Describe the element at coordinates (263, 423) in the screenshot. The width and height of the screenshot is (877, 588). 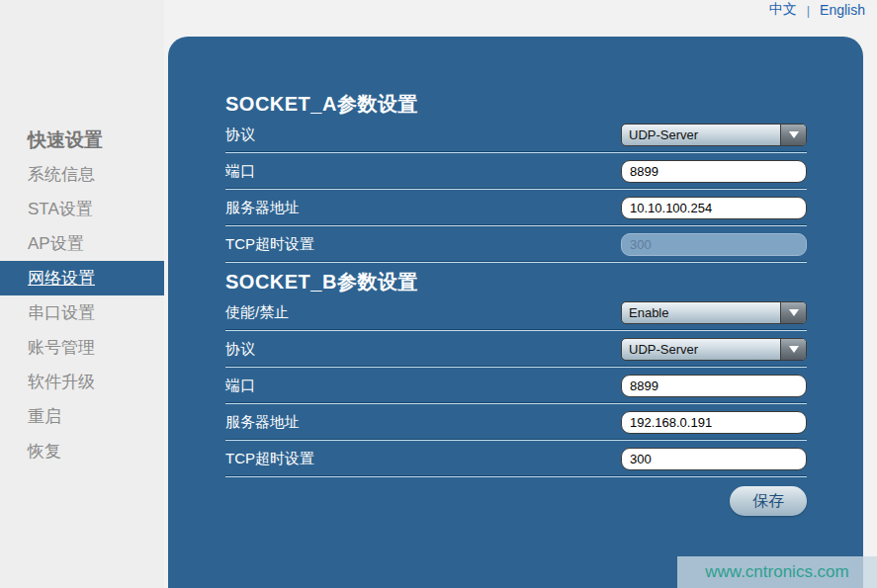
I see `socket-b-server-address-label: 服务器地址` at that location.